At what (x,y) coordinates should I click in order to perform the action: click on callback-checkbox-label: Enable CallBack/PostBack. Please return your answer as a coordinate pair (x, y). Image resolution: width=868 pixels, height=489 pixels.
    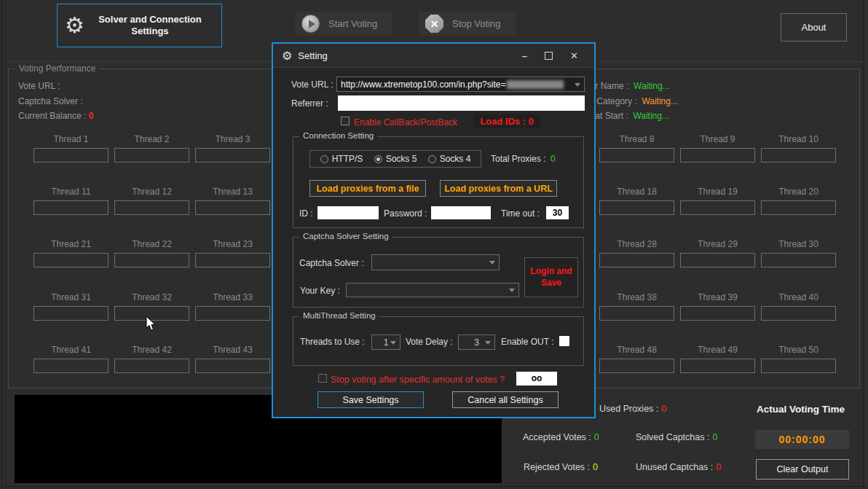
    Looking at the image, I should click on (406, 122).